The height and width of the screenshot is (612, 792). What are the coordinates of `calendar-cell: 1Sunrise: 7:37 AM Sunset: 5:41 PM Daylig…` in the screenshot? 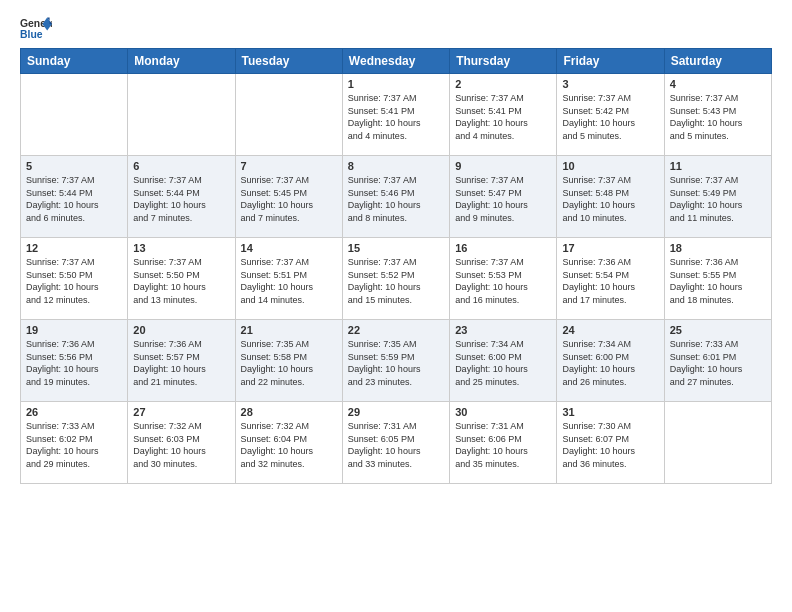 It's located at (396, 115).